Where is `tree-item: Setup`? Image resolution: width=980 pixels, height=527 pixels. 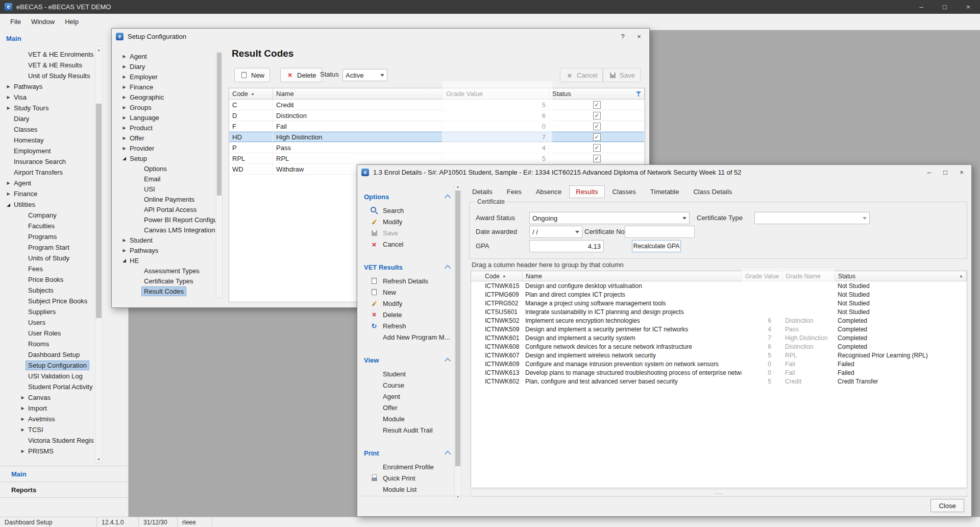
tree-item: Setup is located at coordinates (166, 158).